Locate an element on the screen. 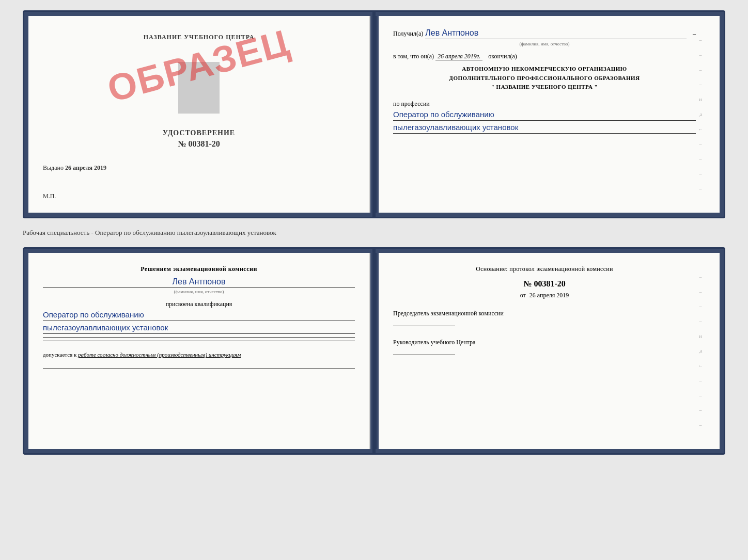 This screenshot has width=748, height=560. deco-11: – is located at coordinates (700, 189).